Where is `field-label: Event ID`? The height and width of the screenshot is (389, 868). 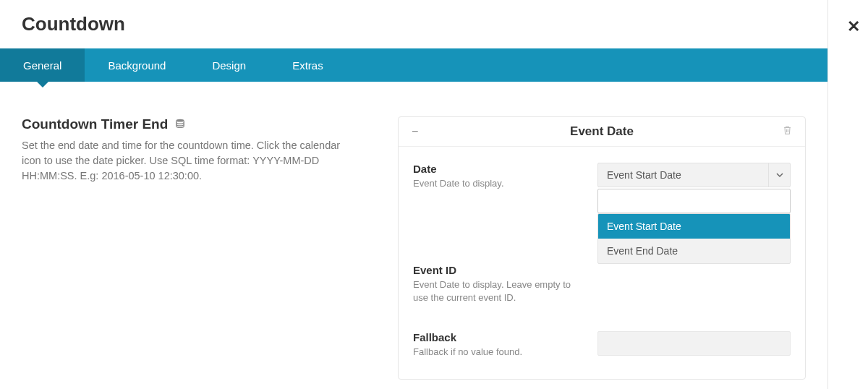
field-label: Event ID is located at coordinates (498, 270).